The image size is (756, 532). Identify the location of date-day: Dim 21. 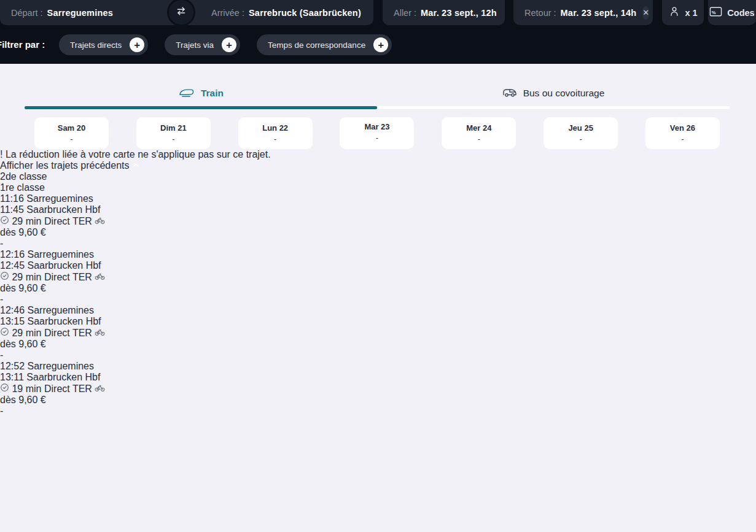
(173, 128).